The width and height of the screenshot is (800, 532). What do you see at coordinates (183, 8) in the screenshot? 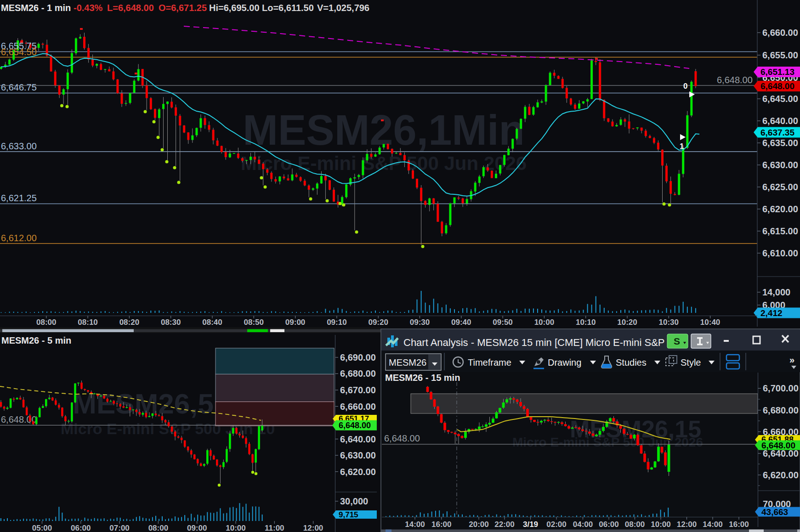
I see `svg-text: O=6,671.25` at bounding box center [183, 8].